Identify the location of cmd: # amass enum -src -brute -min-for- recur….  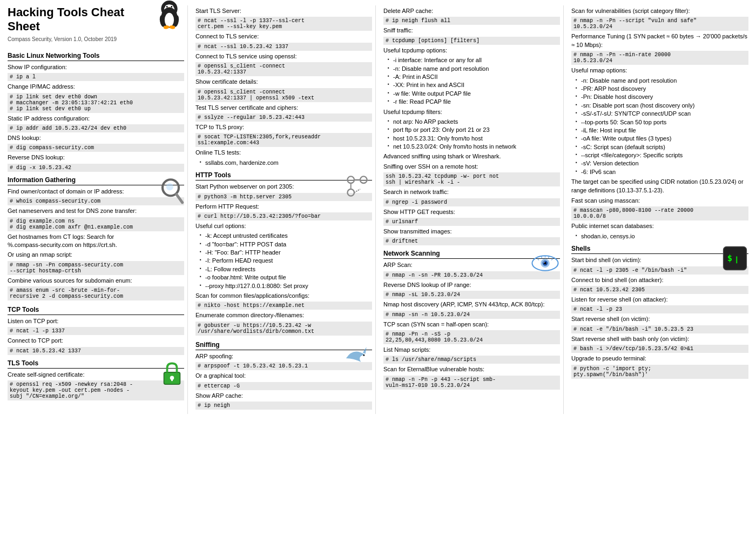
(96, 293).